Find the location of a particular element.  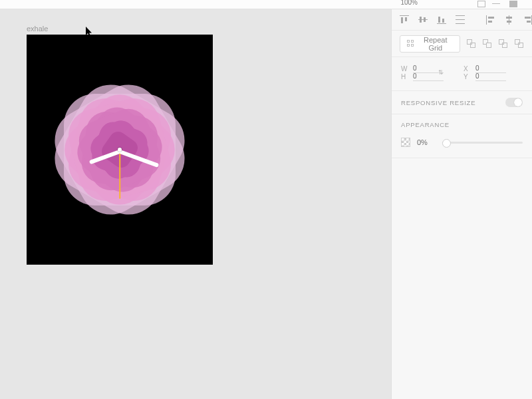

zoom-level: 100% is located at coordinates (409, 3).